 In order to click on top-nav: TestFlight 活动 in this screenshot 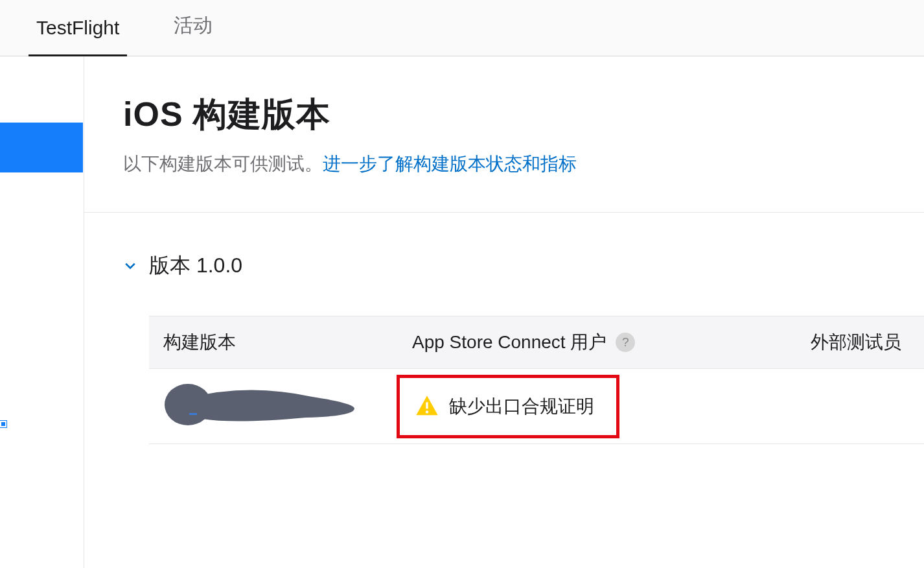, I will do `click(462, 29)`.